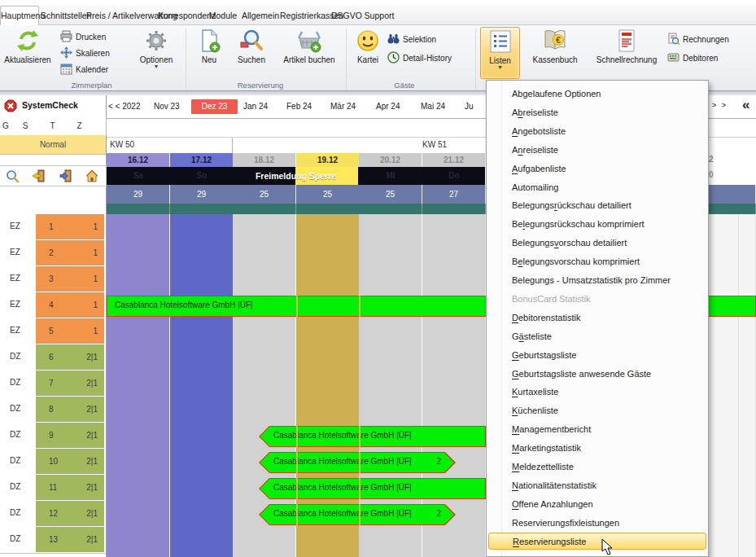 The height and width of the screenshot is (557, 756). I want to click on room-cell-8: 82|1, so click(70, 409).